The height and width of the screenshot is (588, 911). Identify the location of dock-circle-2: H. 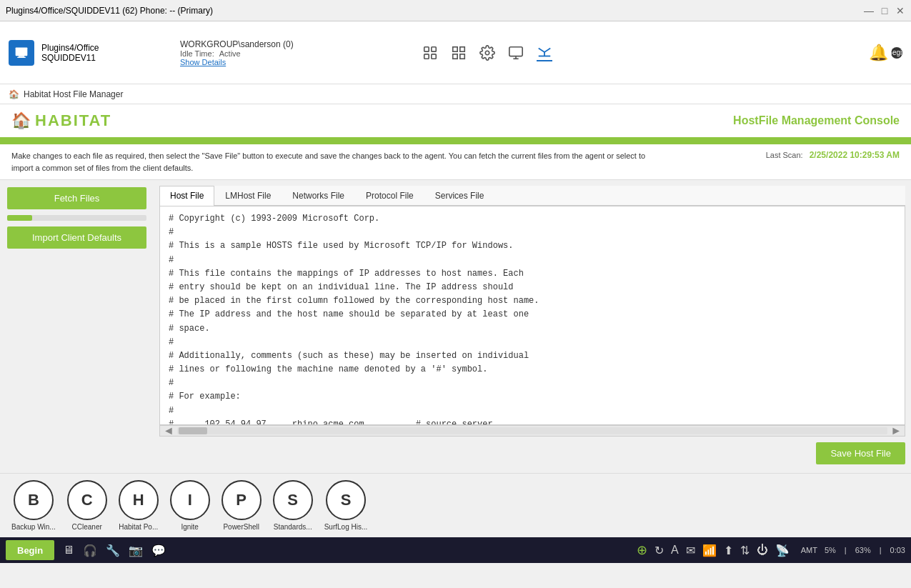
(139, 500).